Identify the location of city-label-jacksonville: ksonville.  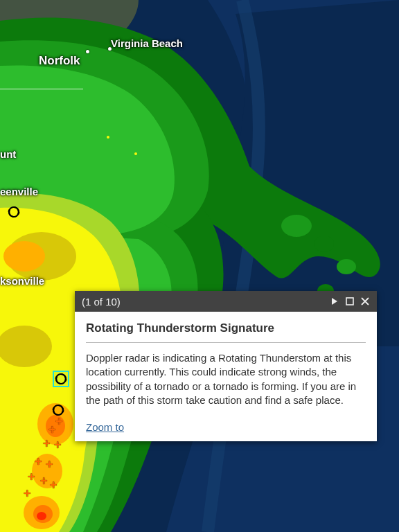
(22, 281).